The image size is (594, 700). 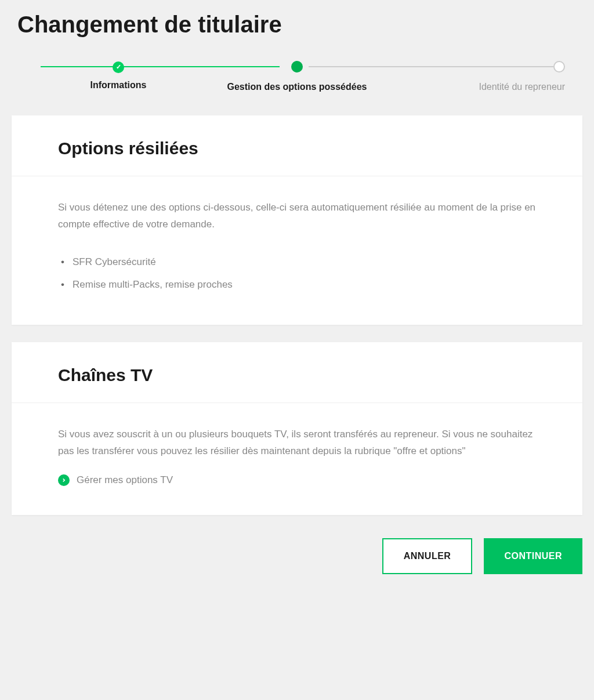 I want to click on link-label: Gérer mes options TV, so click(x=125, y=480).